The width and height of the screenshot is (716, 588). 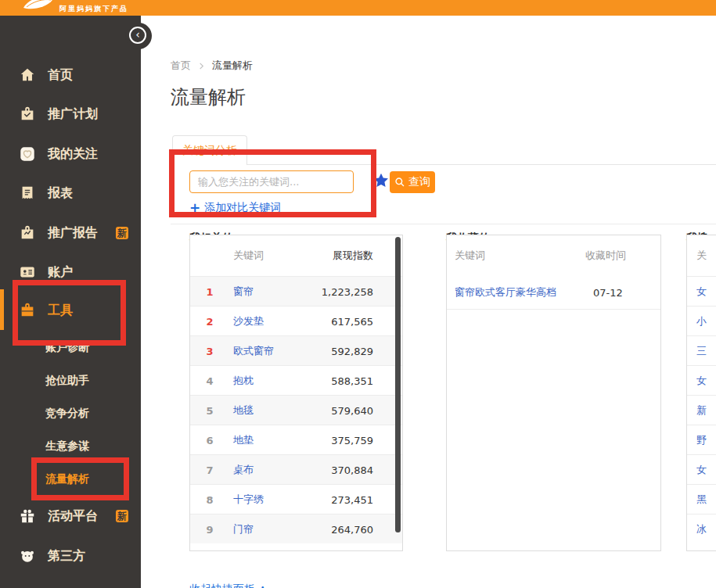 I want to click on keyword-link: 沙发垫, so click(x=249, y=321).